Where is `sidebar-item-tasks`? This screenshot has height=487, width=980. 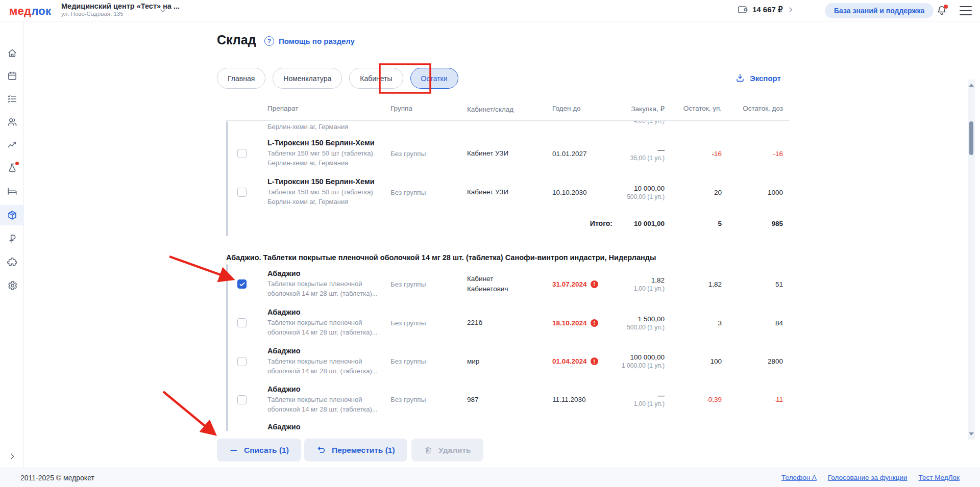 sidebar-item-tasks is located at coordinates (12, 99).